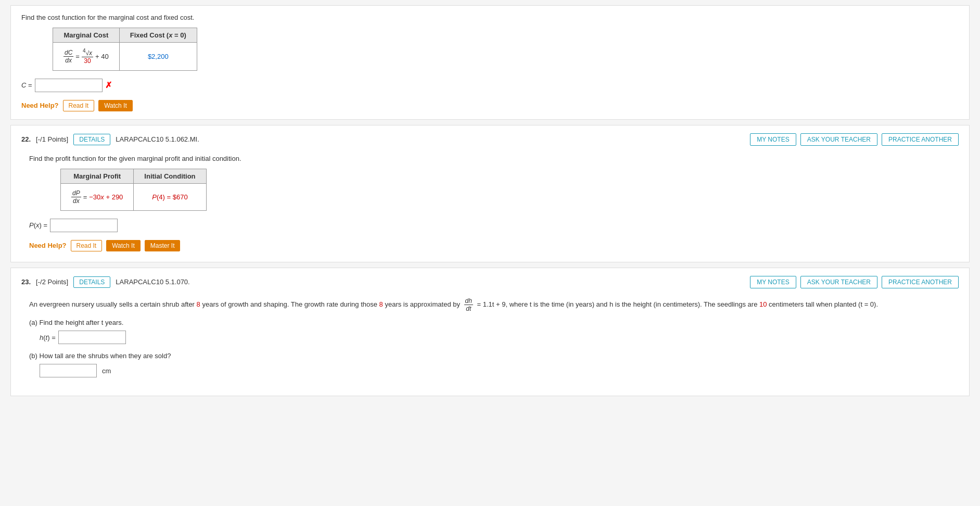 The image size is (980, 506). What do you see at coordinates (490, 331) in the screenshot?
I see `sub-question-a: (a) Find the height after t years. h(t) …` at bounding box center [490, 331].